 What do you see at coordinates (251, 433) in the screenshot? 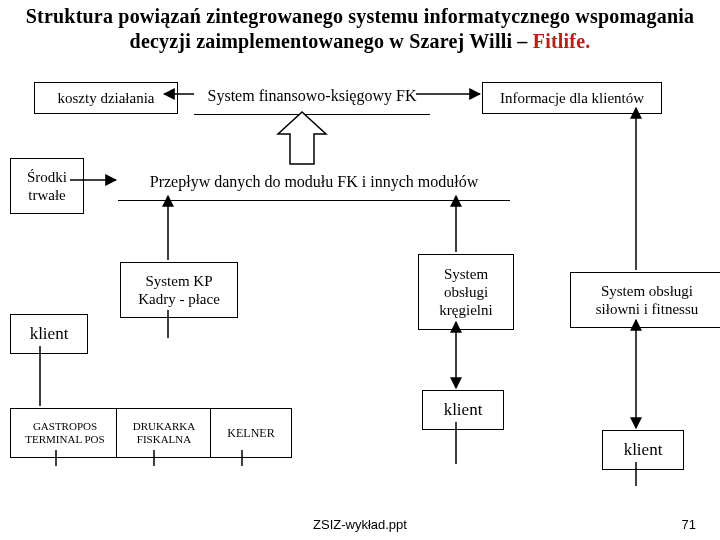
I see `node-kelner: KELNER` at bounding box center [251, 433].